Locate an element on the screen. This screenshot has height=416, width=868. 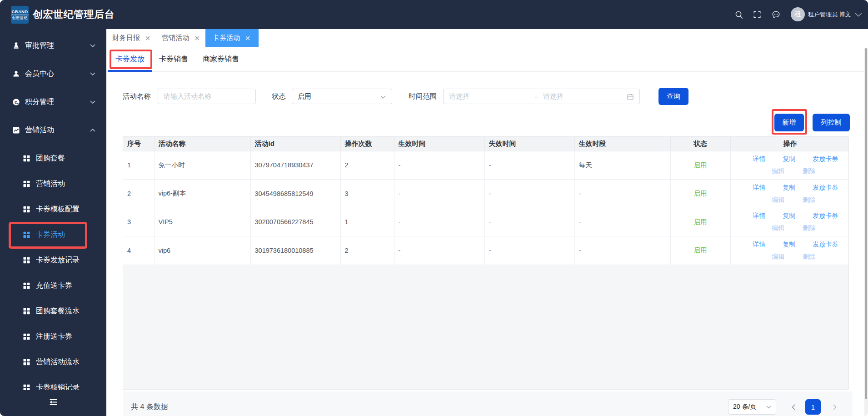
page-tabs-bar: 财务日报营销活动卡券活动 is located at coordinates (487, 38).